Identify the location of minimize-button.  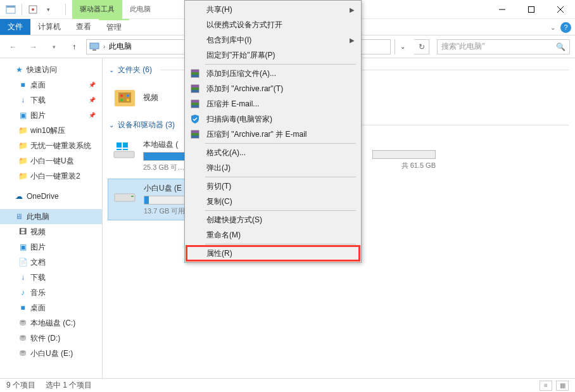
(502, 9).